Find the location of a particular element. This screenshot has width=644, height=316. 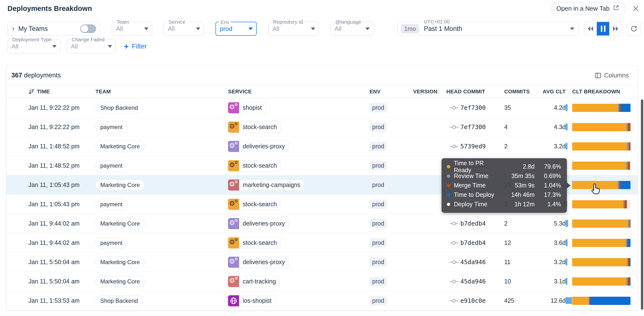

env-dropdown: Env prod is located at coordinates (236, 29).